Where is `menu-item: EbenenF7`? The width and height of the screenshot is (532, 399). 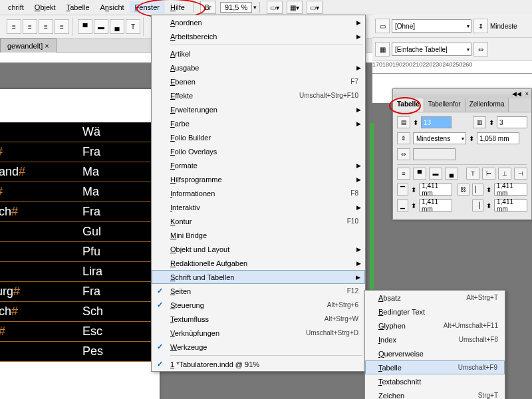
menu-item: EbenenF7 is located at coordinates (258, 81).